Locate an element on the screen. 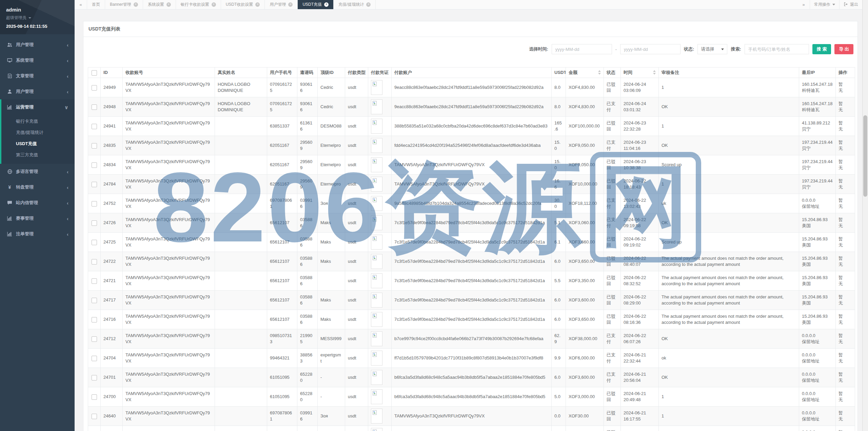 Image resolution: width=868 pixels, height=431 pixels. role-dropdown: 超级管理员 is located at coordinates (37, 18).